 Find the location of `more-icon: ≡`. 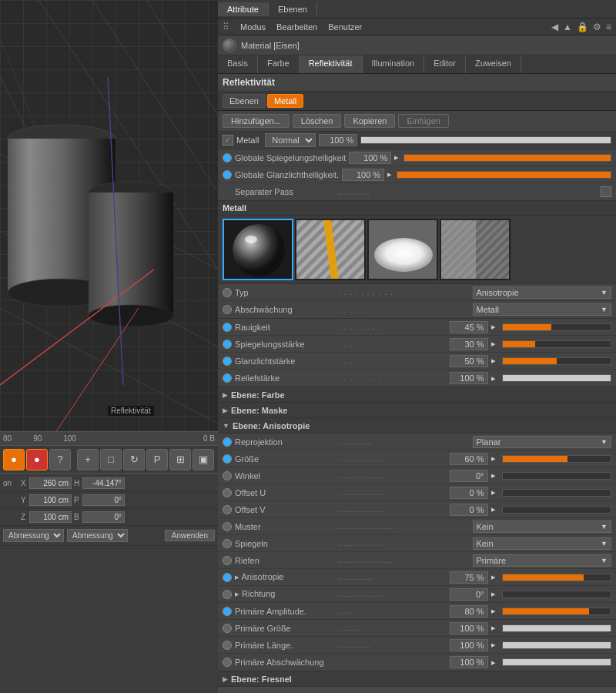

more-icon: ≡ is located at coordinates (608, 27).